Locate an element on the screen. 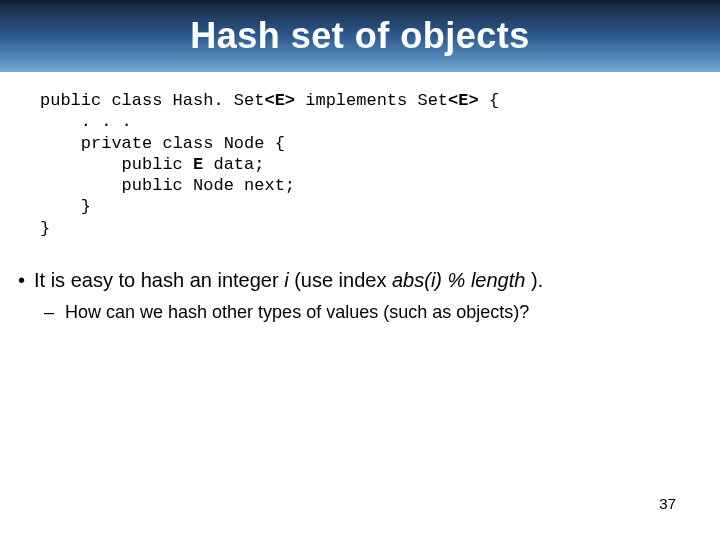 This screenshot has height=540, width=720. bullet-text-d: abs(i) % length is located at coordinates (462, 280).